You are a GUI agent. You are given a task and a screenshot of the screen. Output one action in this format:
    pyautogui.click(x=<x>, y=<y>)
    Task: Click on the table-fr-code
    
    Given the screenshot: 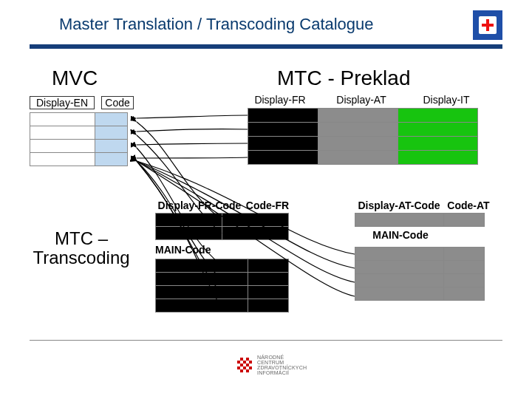 What is the action you would take?
    pyautogui.click(x=222, y=226)
    